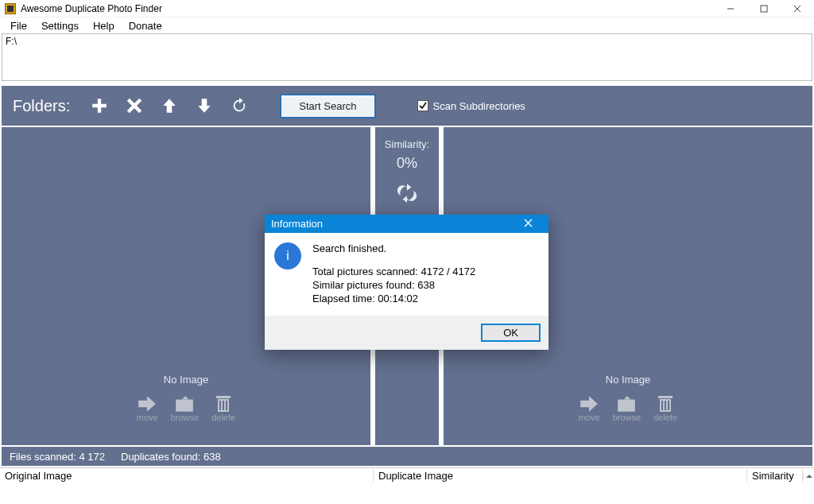  I want to click on col-duplicate-image: Duplicate Image, so click(560, 475).